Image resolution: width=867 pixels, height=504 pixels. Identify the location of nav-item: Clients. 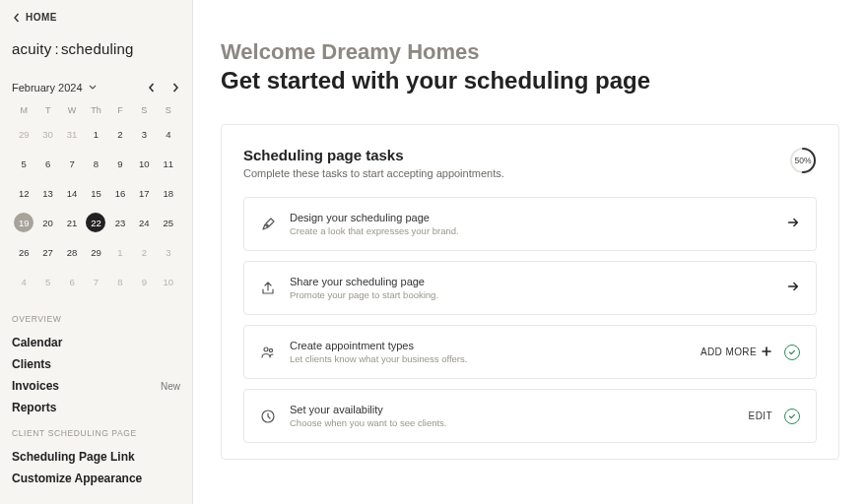
(97, 364).